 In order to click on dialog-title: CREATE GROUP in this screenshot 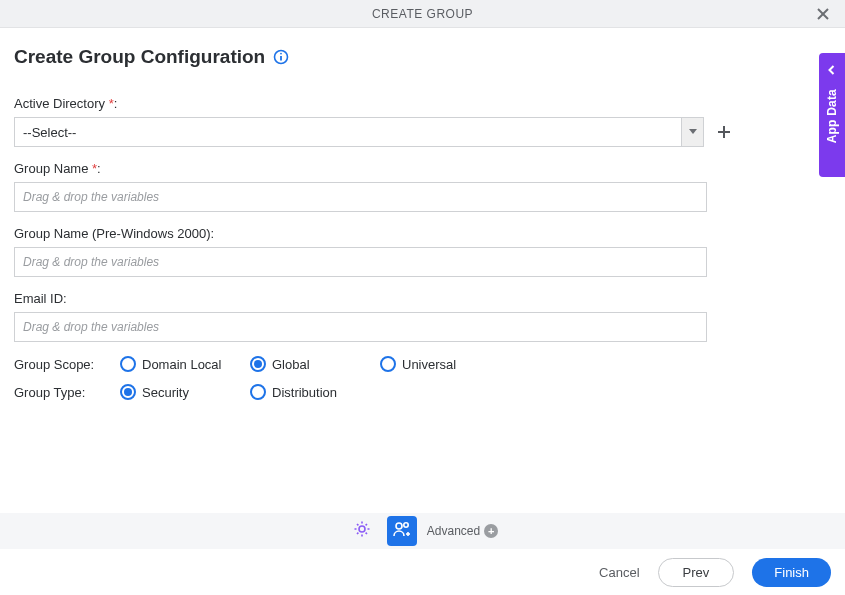, I will do `click(422, 14)`.